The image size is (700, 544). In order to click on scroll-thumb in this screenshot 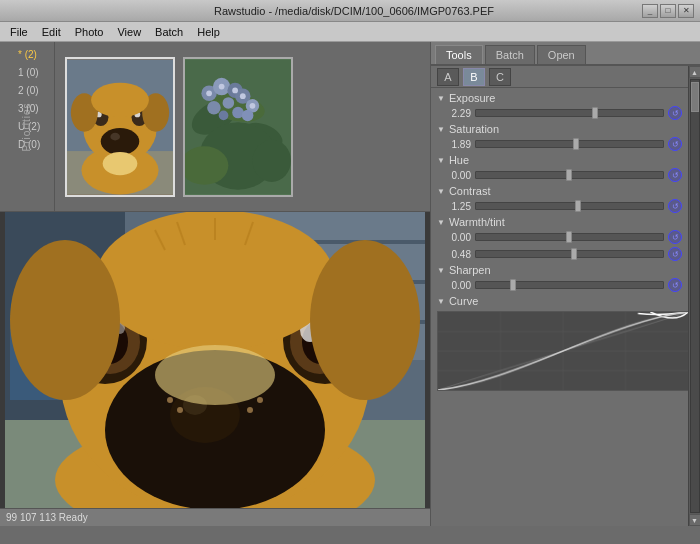, I will do `click(695, 97)`.